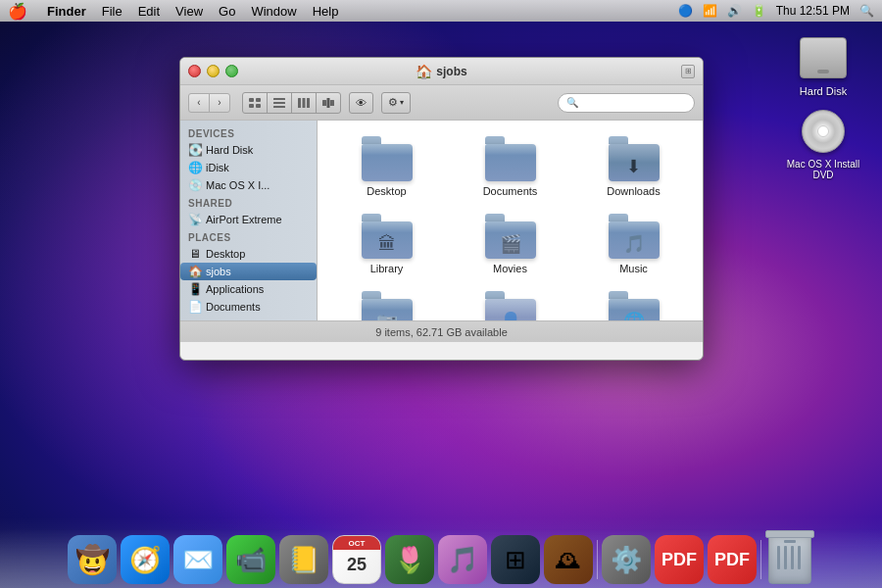 The width and height of the screenshot is (882, 588). I want to click on pdf1-dock-icon: PDF, so click(679, 560).